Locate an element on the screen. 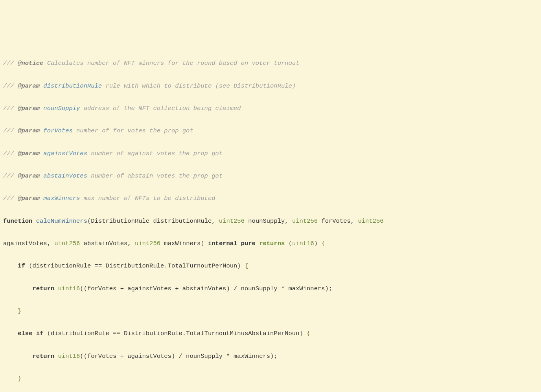 The image size is (541, 392). return-line: return uint16((forVotes + againstVotes) … is located at coordinates (269, 357).